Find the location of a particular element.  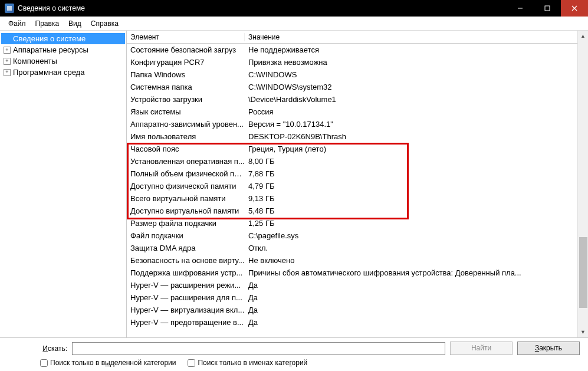

list-row: Имя пользователяDESKTOP-02K6N9B\Thrash is located at coordinates (352, 137).